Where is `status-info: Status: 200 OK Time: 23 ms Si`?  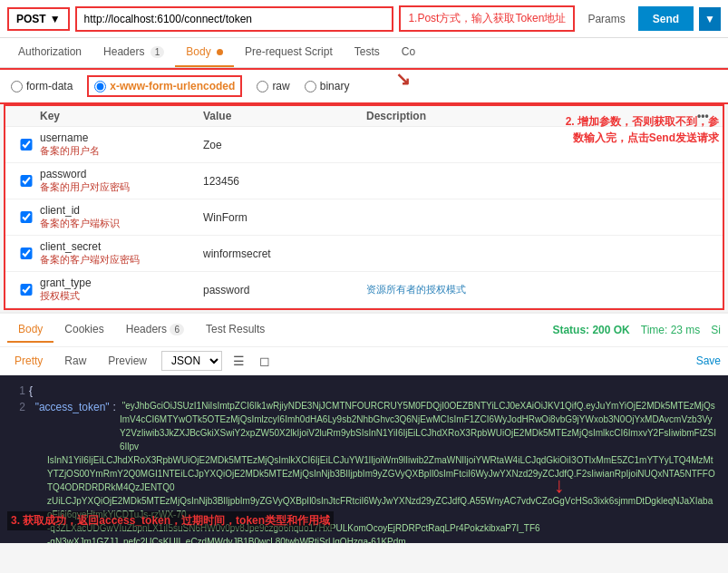
status-info: Status: 200 OK Time: 23 ms Si is located at coordinates (636, 330).